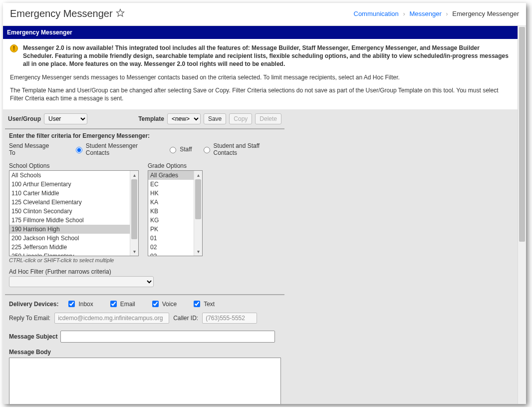 This screenshot has height=414, width=532. I want to click on template-toolbar: User/Group User Template <new> Save Copy…, so click(145, 119).